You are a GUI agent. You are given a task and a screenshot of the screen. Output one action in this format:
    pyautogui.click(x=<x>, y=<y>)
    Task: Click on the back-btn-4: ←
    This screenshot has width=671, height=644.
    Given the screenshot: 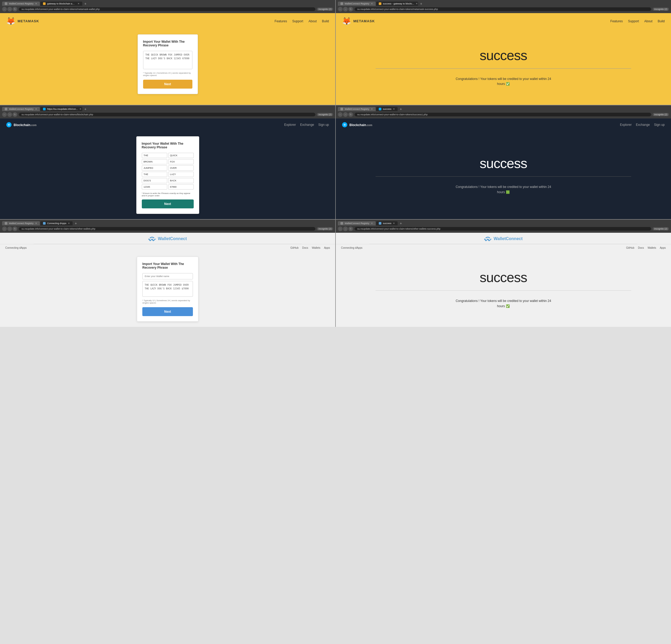 What is the action you would take?
    pyautogui.click(x=340, y=114)
    